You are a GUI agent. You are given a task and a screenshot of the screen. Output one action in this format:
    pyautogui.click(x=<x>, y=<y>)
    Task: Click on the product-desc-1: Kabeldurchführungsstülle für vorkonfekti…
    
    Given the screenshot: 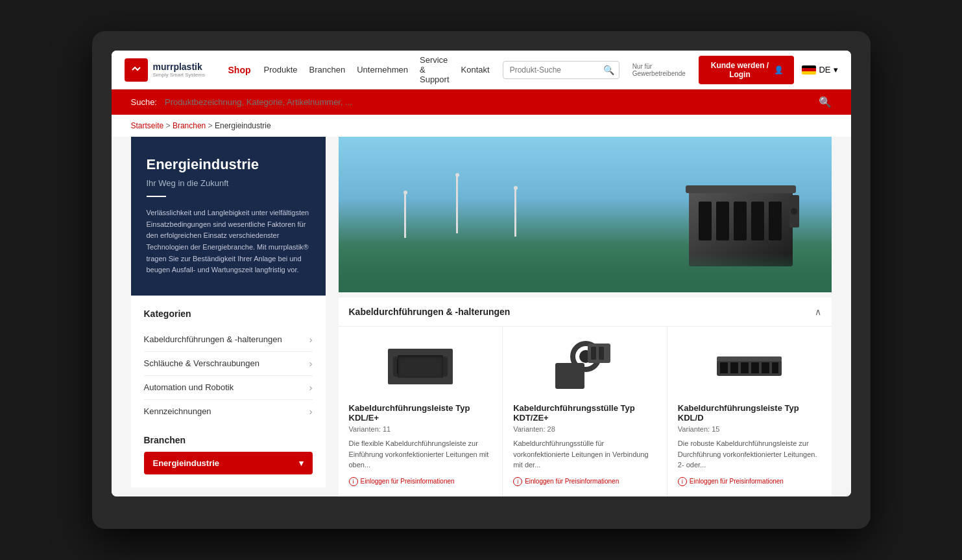 What is the action you would take?
    pyautogui.click(x=585, y=454)
    